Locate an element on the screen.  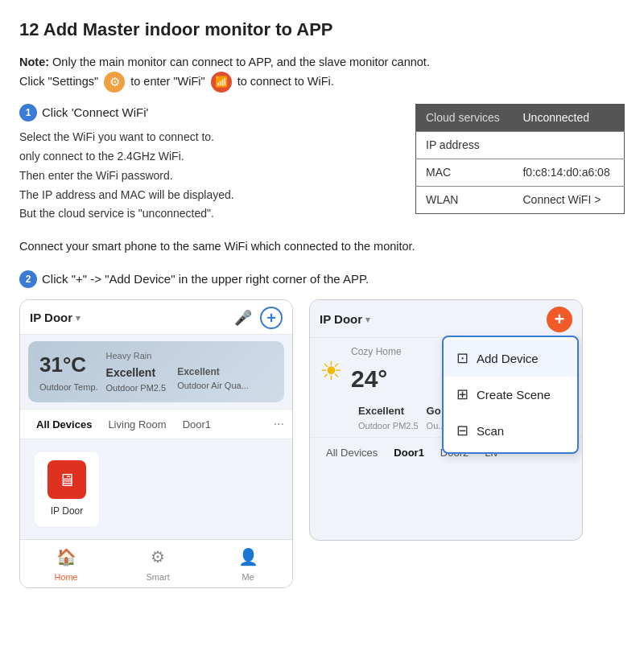
create-scene-label: Create Scene is located at coordinates (514, 396).